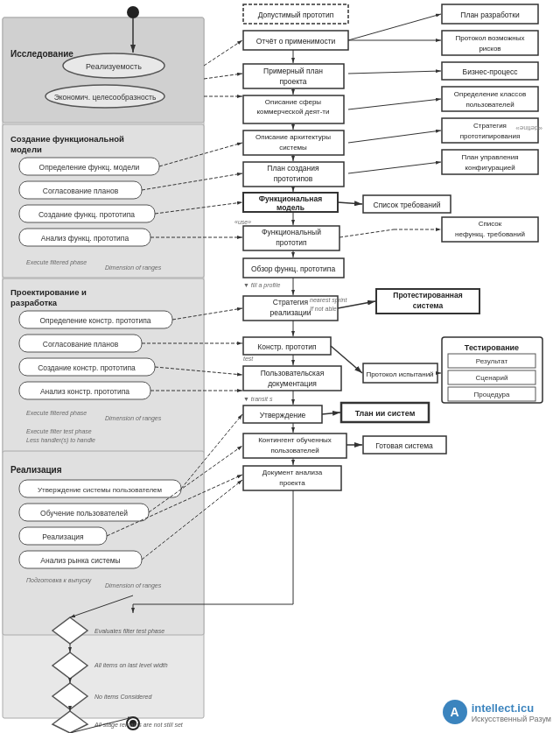 The image size is (560, 733). Describe the element at coordinates (408, 205) in the screenshot. I see `svg-text: Список требований` at that location.